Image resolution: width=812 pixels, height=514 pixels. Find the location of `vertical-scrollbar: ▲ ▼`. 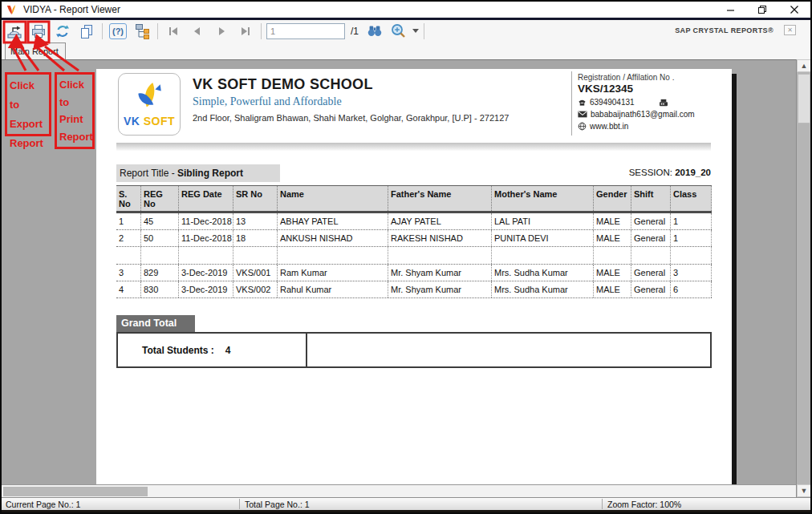

vertical-scrollbar: ▲ ▼ is located at coordinates (803, 278).